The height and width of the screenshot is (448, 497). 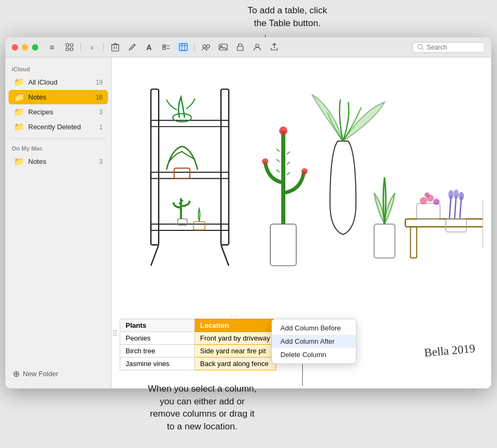 I want to click on column-header-plants: Plants, so click(x=158, y=326).